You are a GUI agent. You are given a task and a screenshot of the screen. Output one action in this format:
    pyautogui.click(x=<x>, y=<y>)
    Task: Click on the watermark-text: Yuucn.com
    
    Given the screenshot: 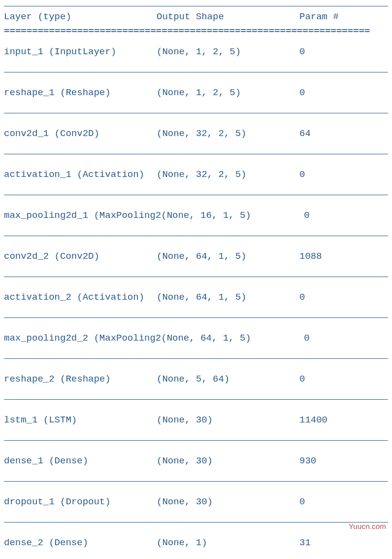 What is the action you would take?
    pyautogui.click(x=367, y=526)
    